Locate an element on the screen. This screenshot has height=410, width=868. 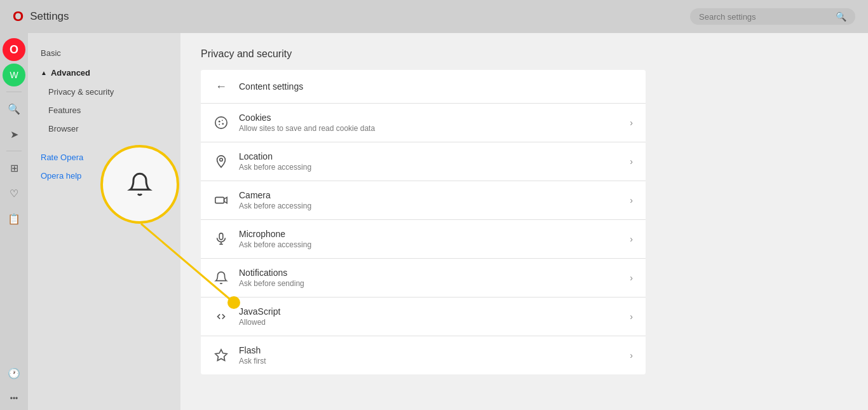
notifications-row: Notifications Ask before sending › is located at coordinates (423, 278).